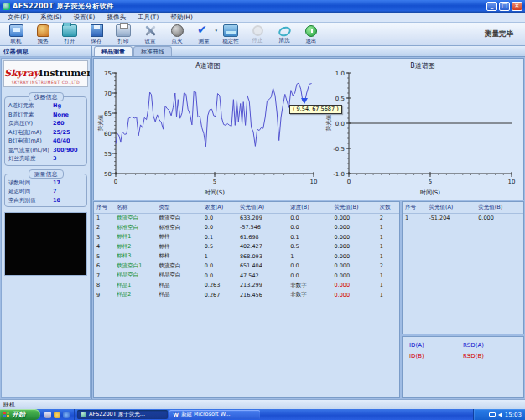 This screenshot has height=420, width=525. I want to click on column-header: 浓度(B), so click(309, 208).